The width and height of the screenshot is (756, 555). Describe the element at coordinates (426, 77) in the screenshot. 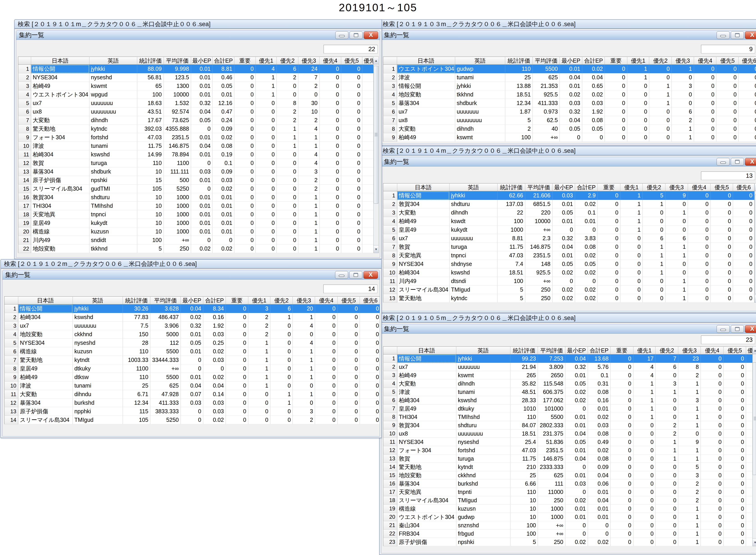

I see `cell: 津波` at that location.